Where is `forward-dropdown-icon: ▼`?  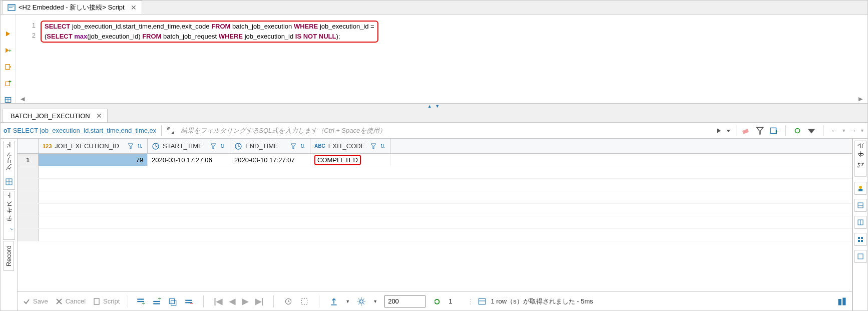
forward-dropdown-icon: ▼ is located at coordinates (862, 131).